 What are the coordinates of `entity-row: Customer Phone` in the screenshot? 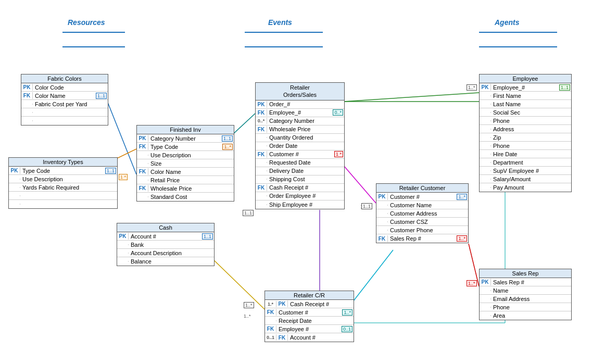 It's located at (422, 230).